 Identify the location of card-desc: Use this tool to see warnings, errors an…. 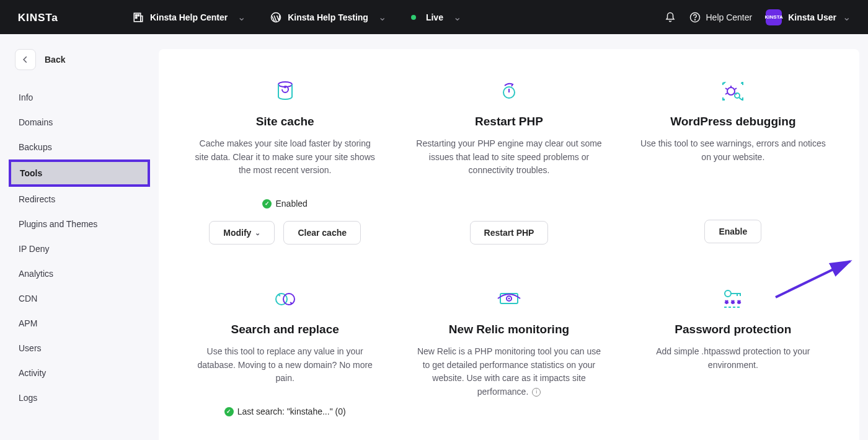
(733, 150).